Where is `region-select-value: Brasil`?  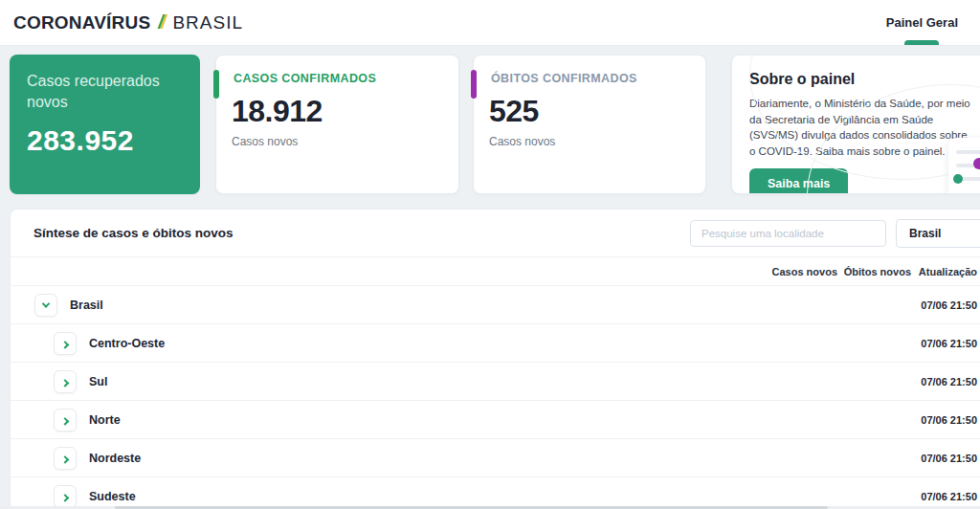 region-select-value: Brasil is located at coordinates (924, 233).